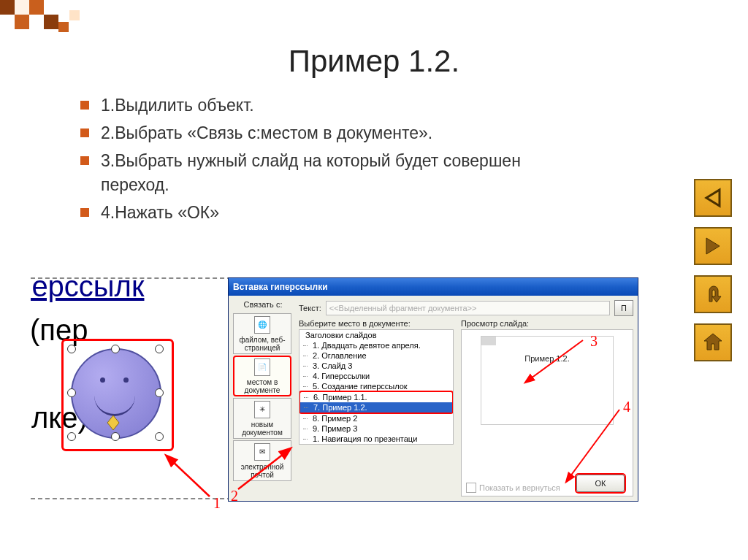 The height and width of the screenshot is (560, 748). Describe the element at coordinates (713, 246) in the screenshot. I see `nav-next-button` at that location.